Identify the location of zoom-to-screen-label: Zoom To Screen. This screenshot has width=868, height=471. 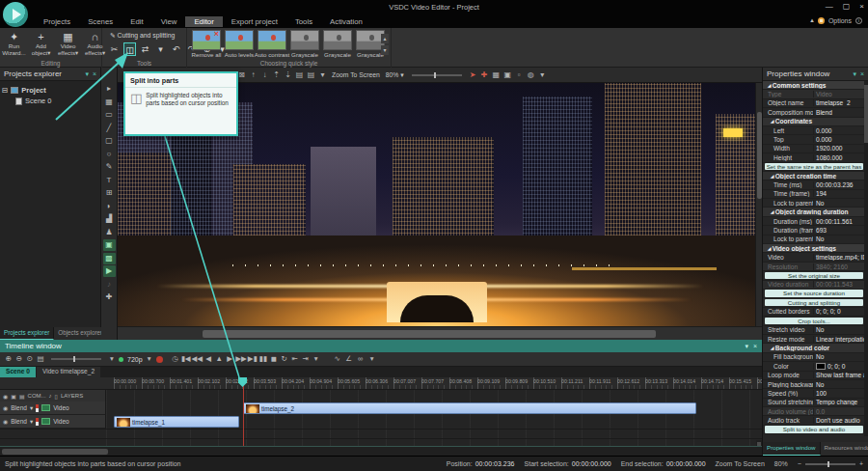
(356, 75).